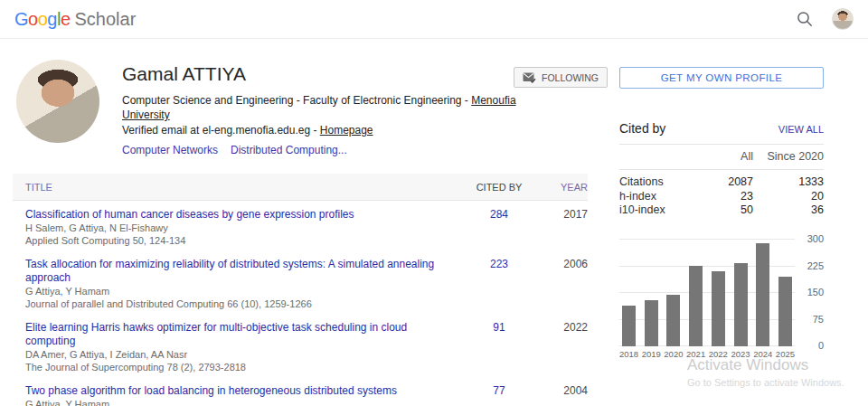  I want to click on following-label: FOLLOWING, so click(570, 78).